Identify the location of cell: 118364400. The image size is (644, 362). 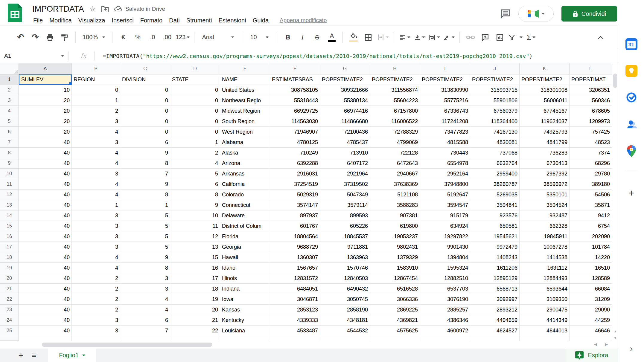
(495, 121).